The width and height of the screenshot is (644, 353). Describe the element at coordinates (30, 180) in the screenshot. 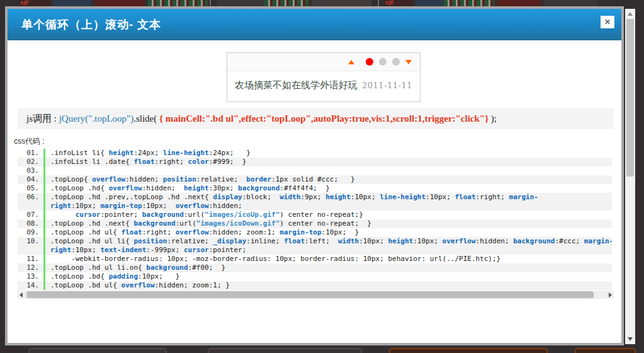

I see `line-number: 04.` at that location.